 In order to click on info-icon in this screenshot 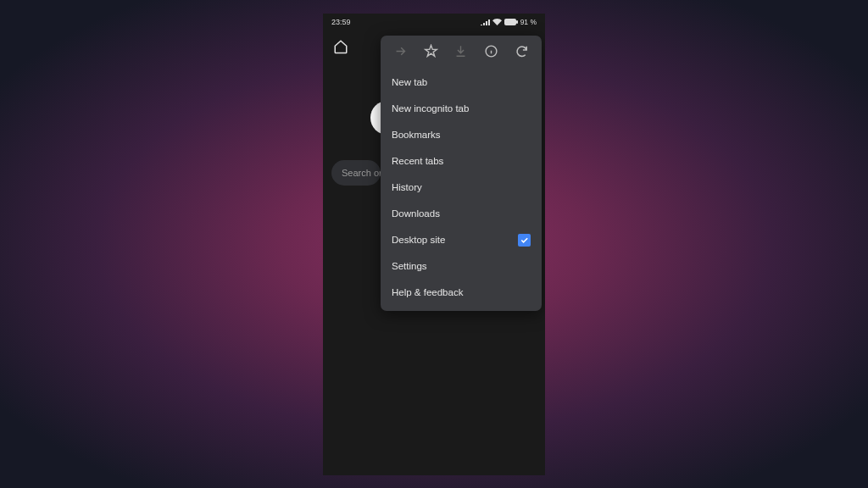, I will do `click(492, 51)`.